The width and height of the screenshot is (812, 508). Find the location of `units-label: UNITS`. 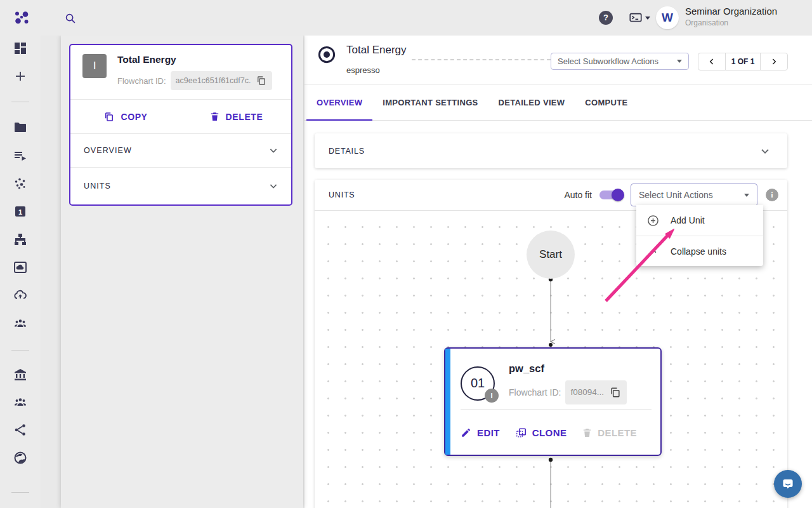

units-label: UNITS is located at coordinates (342, 195).